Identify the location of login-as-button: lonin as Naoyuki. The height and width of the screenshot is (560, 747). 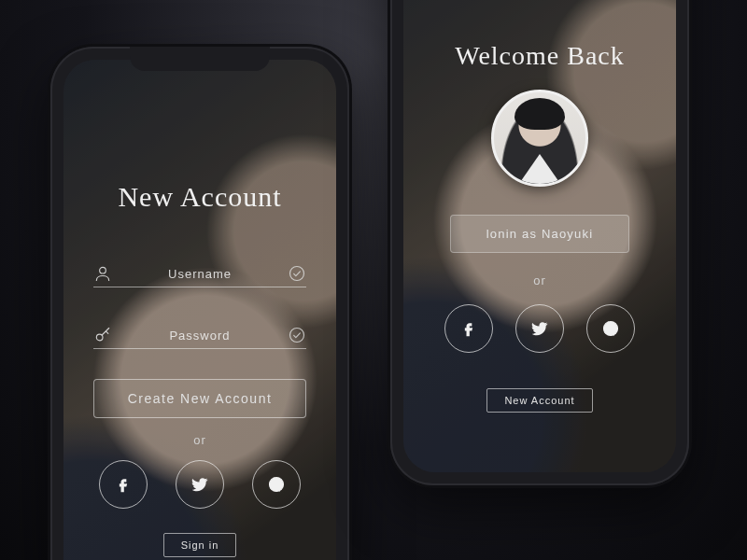
(540, 233).